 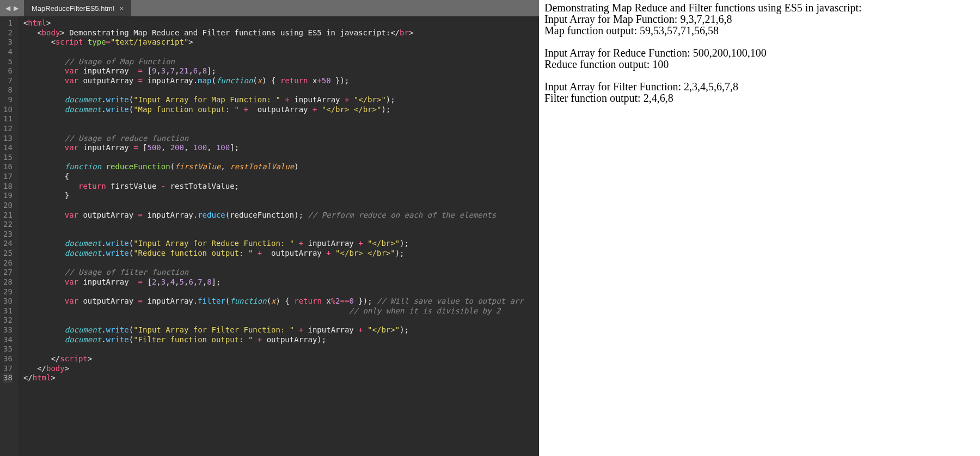 What do you see at coordinates (8, 196) in the screenshot?
I see `line-number: 19` at bounding box center [8, 196].